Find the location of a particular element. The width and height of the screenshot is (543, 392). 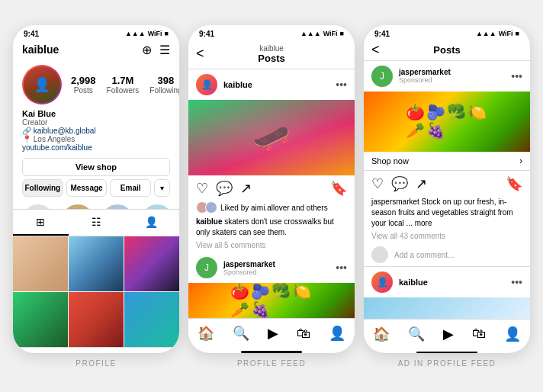

battery-icon: ■ is located at coordinates (166, 34).